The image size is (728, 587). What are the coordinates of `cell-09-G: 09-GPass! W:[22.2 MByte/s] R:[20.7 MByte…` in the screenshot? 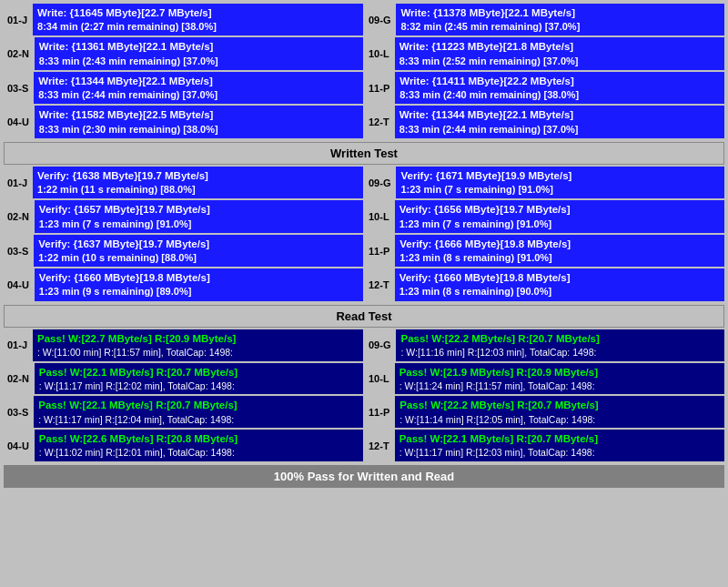 It's located at (544, 346).